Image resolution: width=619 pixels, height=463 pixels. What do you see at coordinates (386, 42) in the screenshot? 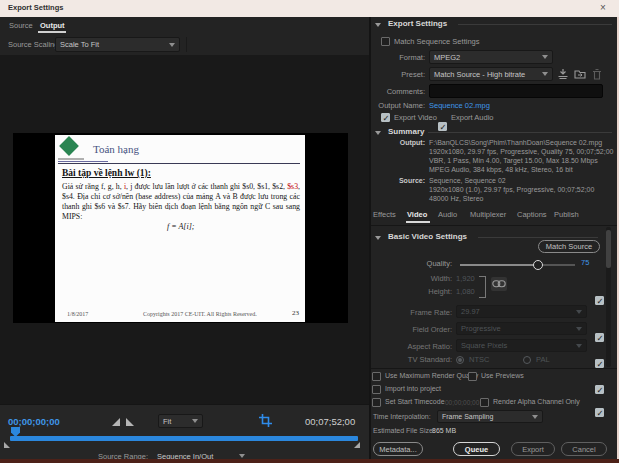
I see `match-sequence-checkbox` at bounding box center [386, 42].